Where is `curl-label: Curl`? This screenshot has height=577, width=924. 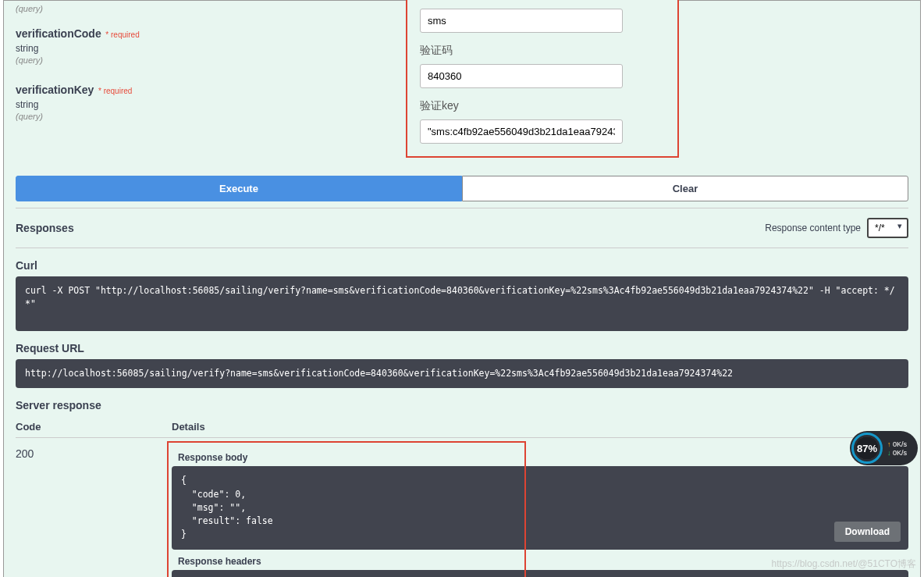
curl-label: Curl is located at coordinates (462, 265).